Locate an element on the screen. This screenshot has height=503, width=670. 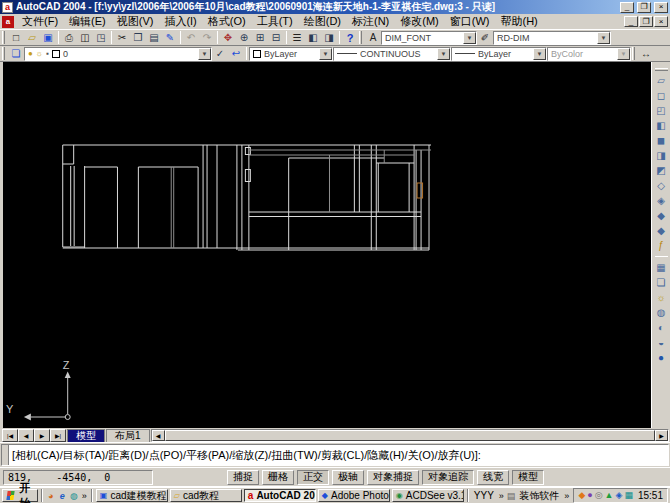
save-icon: ▣ is located at coordinates (48, 38).